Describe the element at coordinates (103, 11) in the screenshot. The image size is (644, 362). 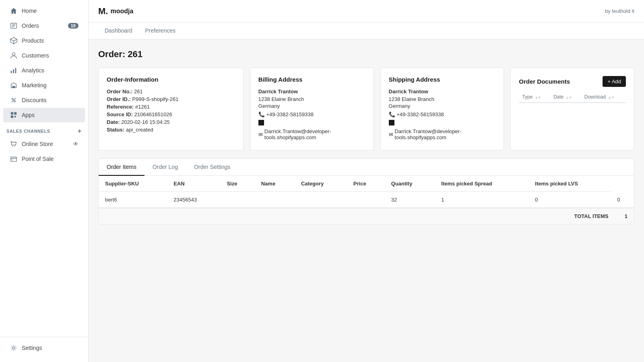
I see `brand-letter: M.` at that location.